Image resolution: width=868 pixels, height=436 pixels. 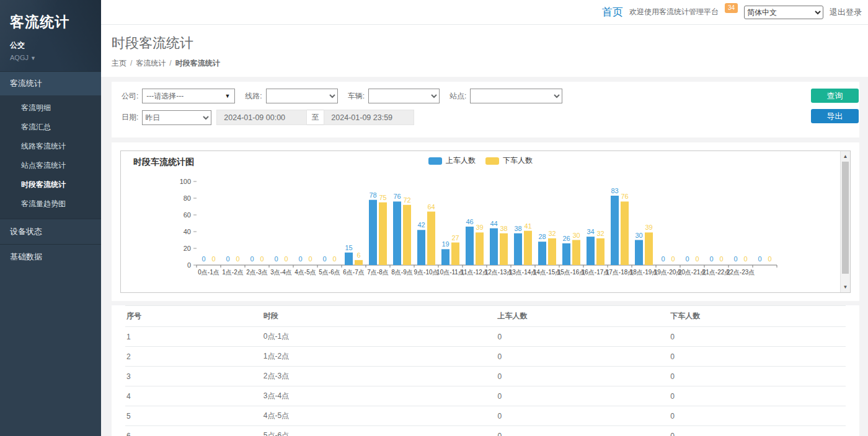 What do you see at coordinates (51, 232) in the screenshot?
I see `sidebar-section-device-status: 设备状态` at bounding box center [51, 232].